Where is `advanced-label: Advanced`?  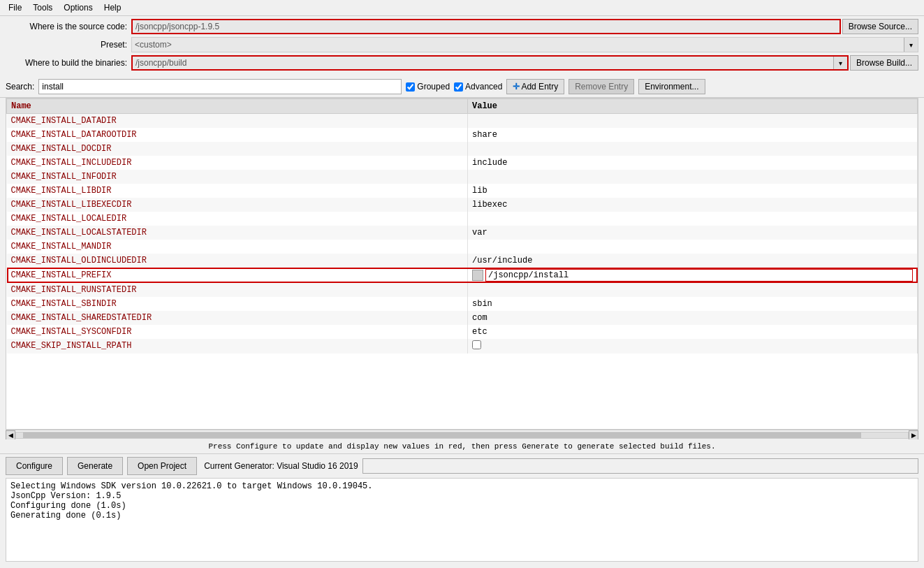 advanced-label: Advanced is located at coordinates (483, 87).